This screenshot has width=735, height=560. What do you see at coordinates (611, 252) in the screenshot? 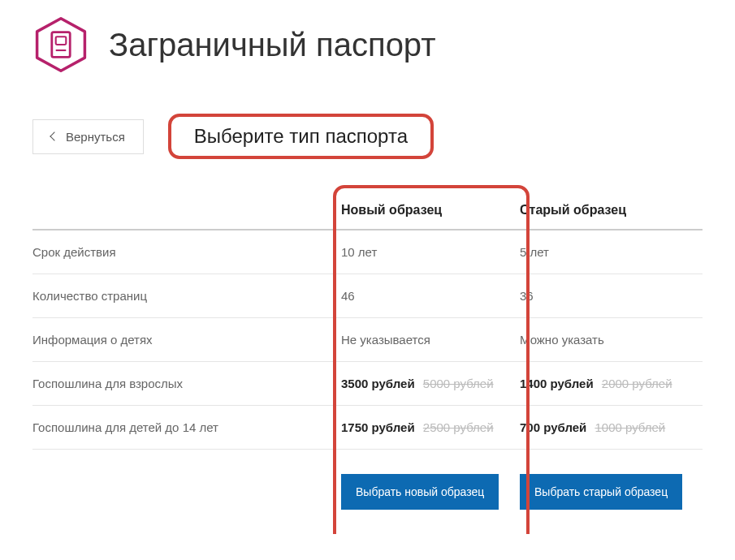
I see `cell-old: 5 лет` at bounding box center [611, 252].